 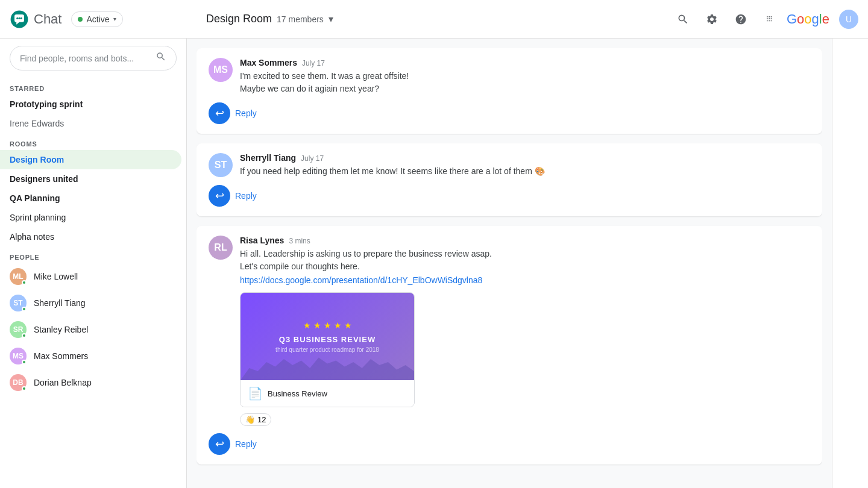 What do you see at coordinates (317, 325) in the screenshot?
I see `star-2: ★` at bounding box center [317, 325].